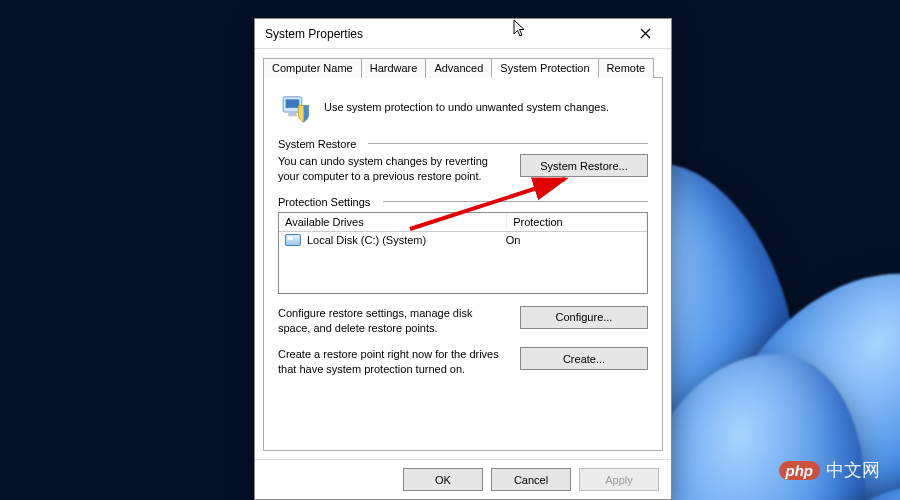 This screenshot has height=500, width=900. Describe the element at coordinates (392, 169) in the screenshot. I see `restore-description: You can undo system changes by reverting…` at that location.